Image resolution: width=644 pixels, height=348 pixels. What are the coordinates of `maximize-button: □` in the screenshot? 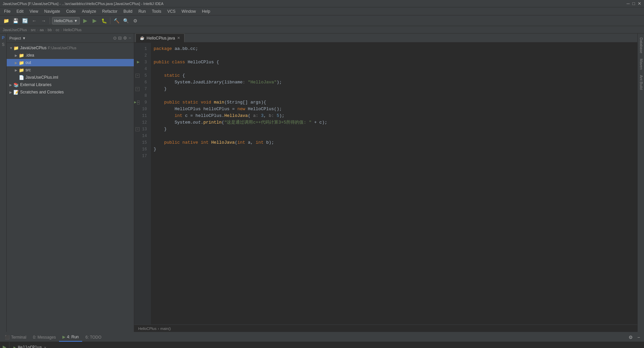 It's located at (634, 3).